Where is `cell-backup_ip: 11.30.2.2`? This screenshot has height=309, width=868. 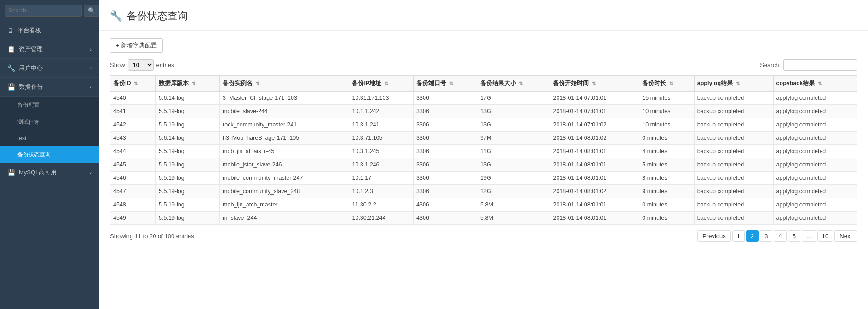 cell-backup_ip: 11.30.2.2 is located at coordinates (381, 205).